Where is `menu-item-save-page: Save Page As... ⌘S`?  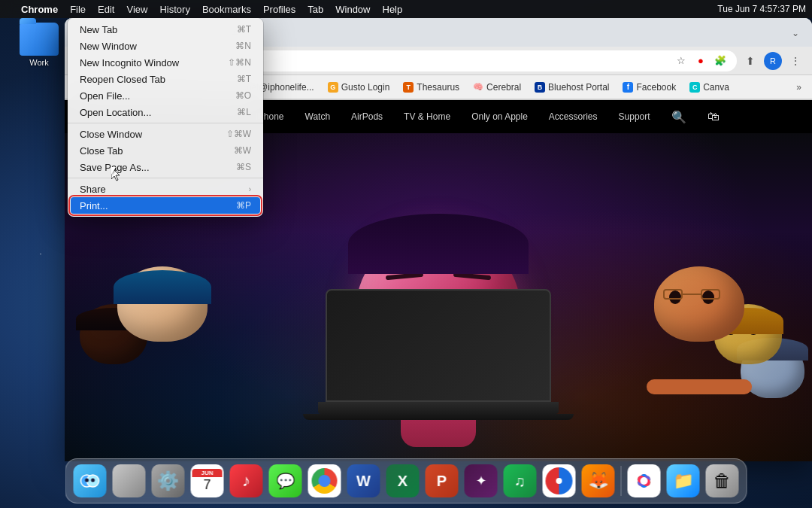
menu-item-save-page: Save Page As... ⌘S is located at coordinates (165, 167).